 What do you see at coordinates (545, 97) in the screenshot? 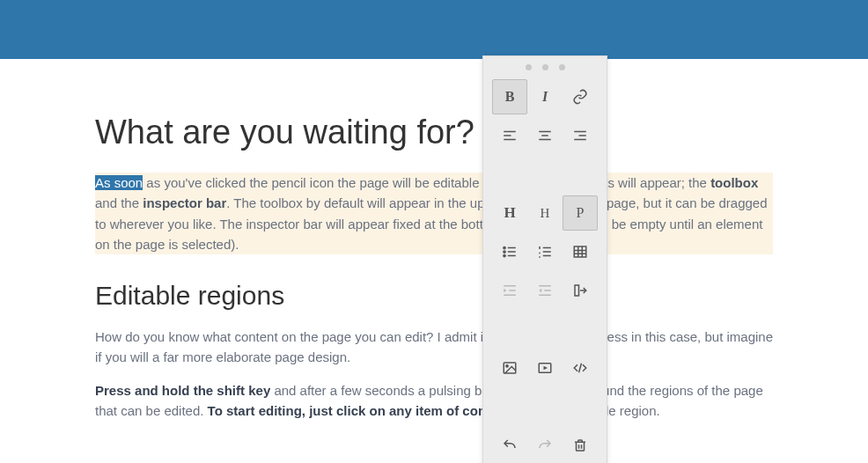
I see `italic-icon: I` at bounding box center [545, 97].